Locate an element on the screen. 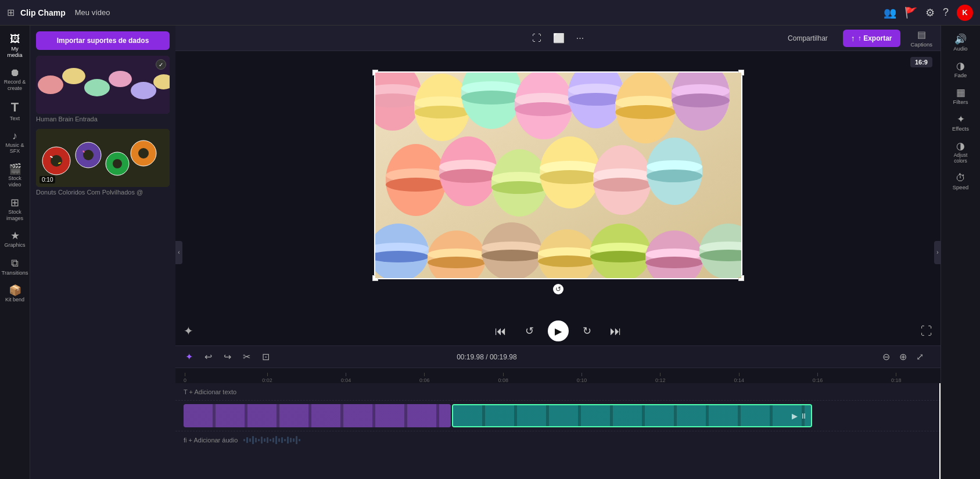 The image size is (980, 479). help-icon: ? is located at coordinates (946, 13).